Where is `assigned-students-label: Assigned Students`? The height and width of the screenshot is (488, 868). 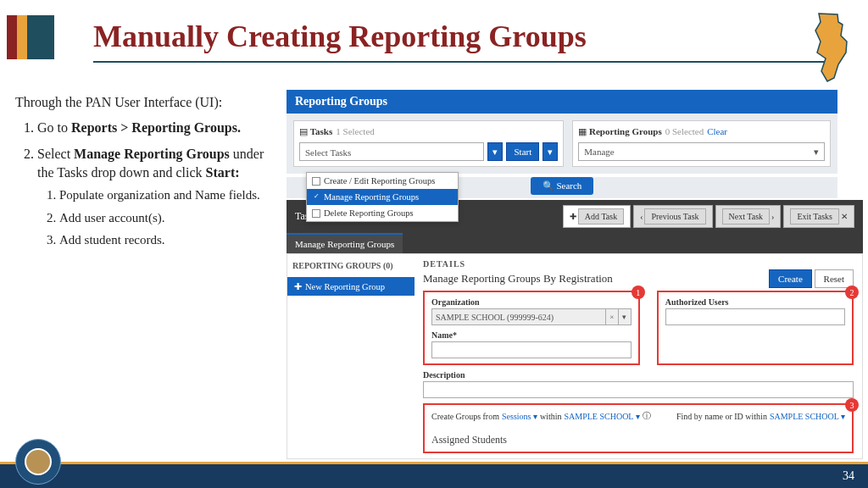
assigned-students-label: Assigned Students is located at coordinates (638, 437).